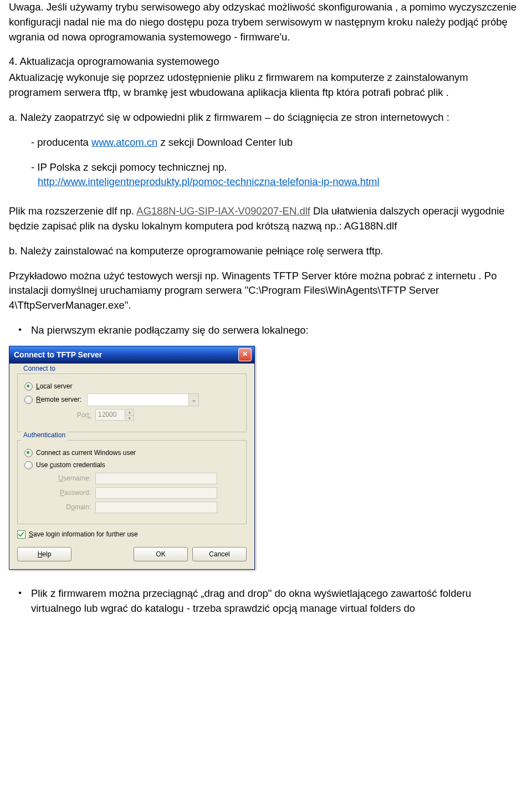 Image resolution: width=532 pixels, height=803 pixels. What do you see at coordinates (69, 479) in the screenshot?
I see `username-label: Username:` at bounding box center [69, 479].